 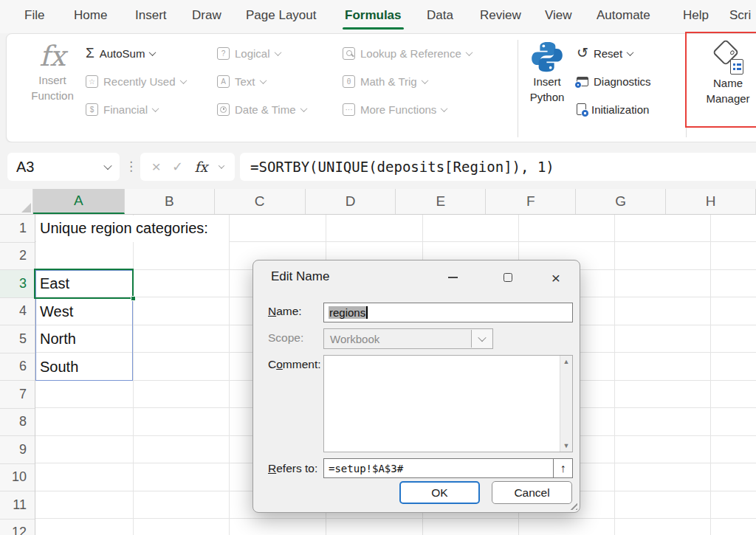 I want to click on formula-bar-row: A3 ⋮ × ✓ fx =SORTBY(UNIQUE(deposits[Regi…, so click(x=378, y=165).